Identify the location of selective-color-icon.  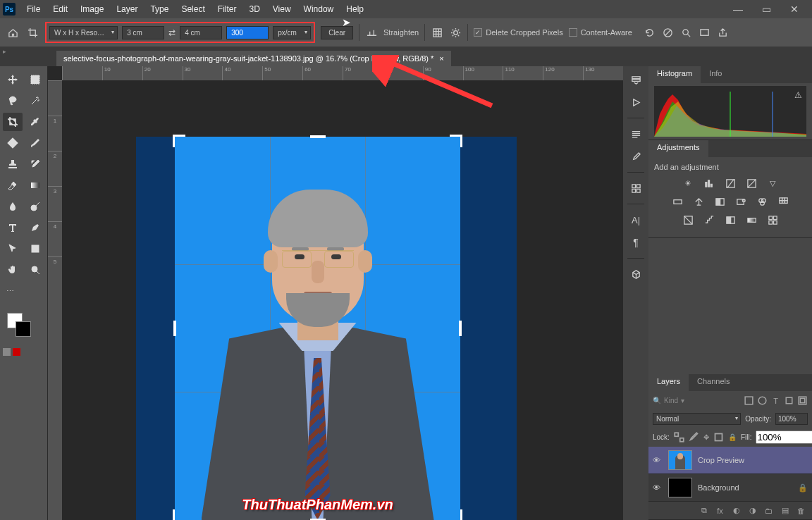
(773, 220).